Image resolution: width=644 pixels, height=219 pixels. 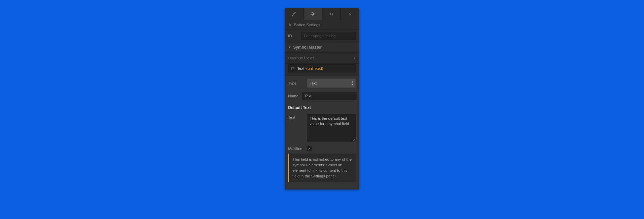 What do you see at coordinates (329, 96) in the screenshot?
I see `name-input` at bounding box center [329, 96].